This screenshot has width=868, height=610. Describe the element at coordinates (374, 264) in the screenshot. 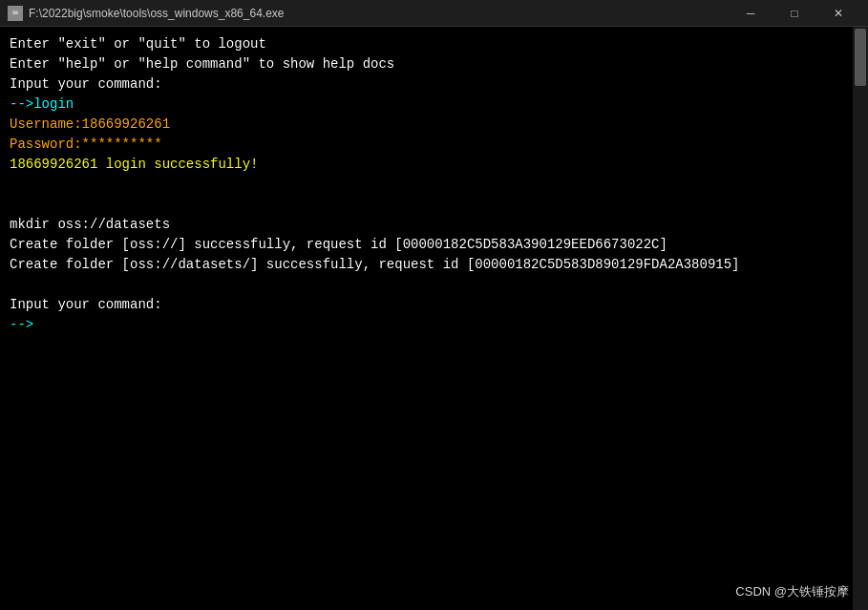

I see `terminal-line: Create folder [oss://datasets/] successf…` at that location.